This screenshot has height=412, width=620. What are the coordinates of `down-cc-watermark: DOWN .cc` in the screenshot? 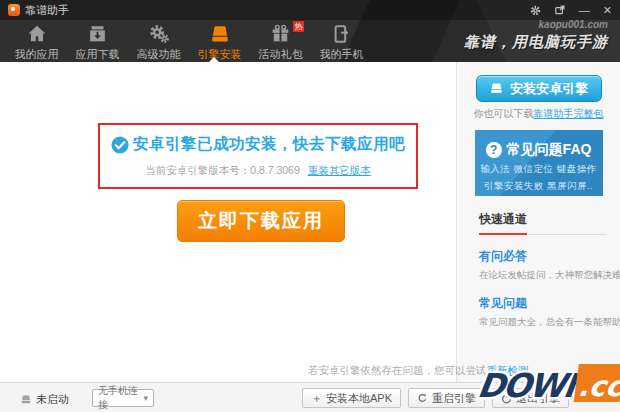 It's located at (546, 384).